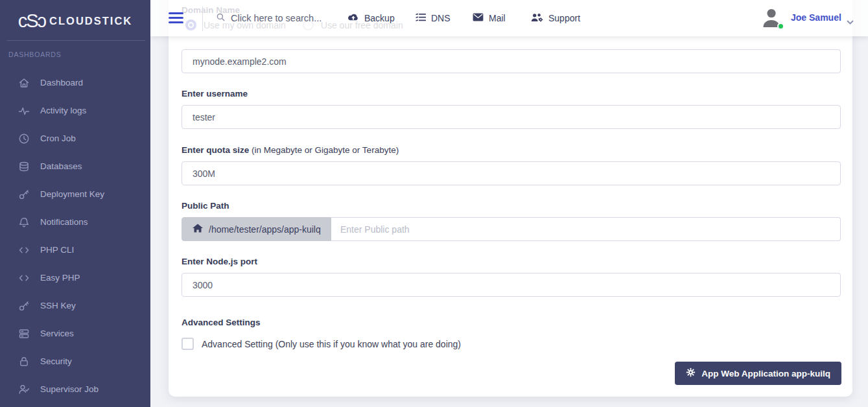 The image size is (868, 407). Describe the element at coordinates (331, 344) in the screenshot. I see `advanced-setting-label: Advanced Setting (Only use this if you k…` at that location.